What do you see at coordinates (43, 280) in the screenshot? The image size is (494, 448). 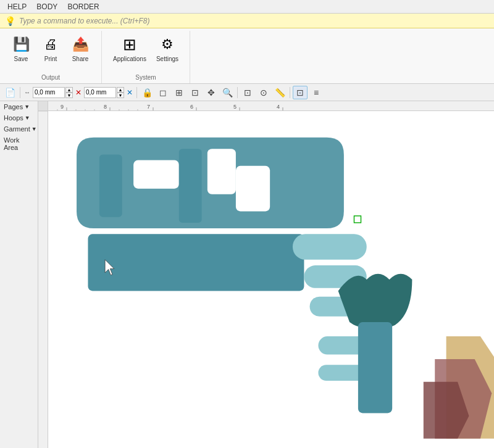 I see `ruler-v-svg` at bounding box center [43, 280].